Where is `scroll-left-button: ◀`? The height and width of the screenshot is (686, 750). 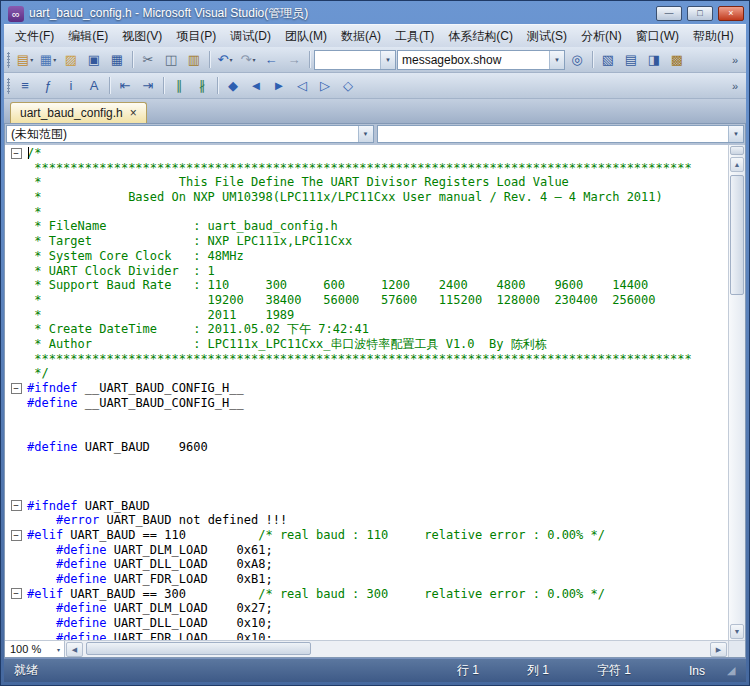
scroll-left-button: ◀ is located at coordinates (74, 650).